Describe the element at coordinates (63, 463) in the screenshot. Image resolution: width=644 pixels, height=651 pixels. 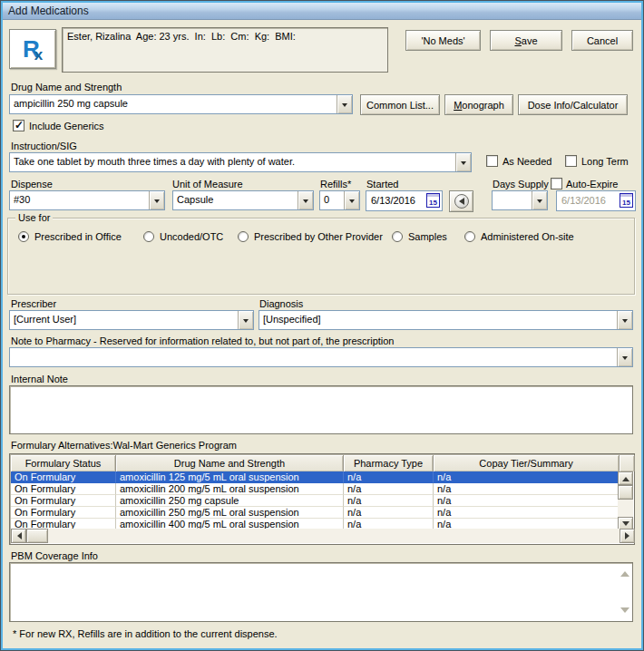
I see `column-header-formulary-status: Formulary Status` at that location.